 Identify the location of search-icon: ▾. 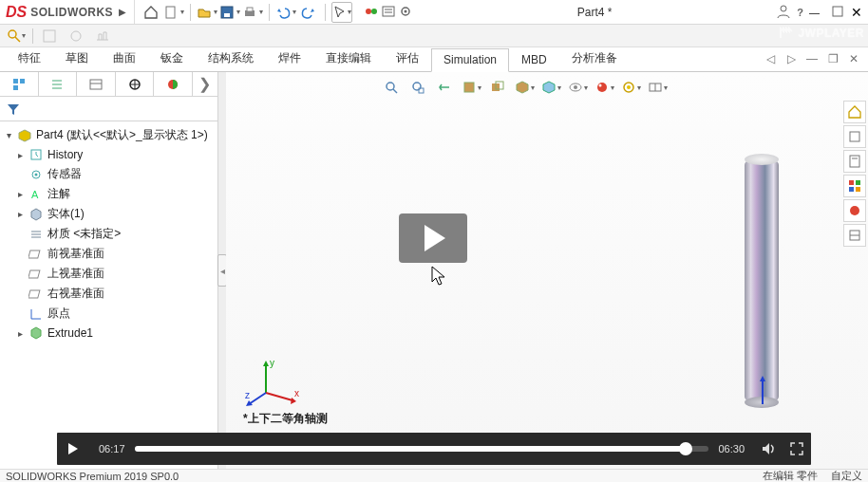
(16, 36).